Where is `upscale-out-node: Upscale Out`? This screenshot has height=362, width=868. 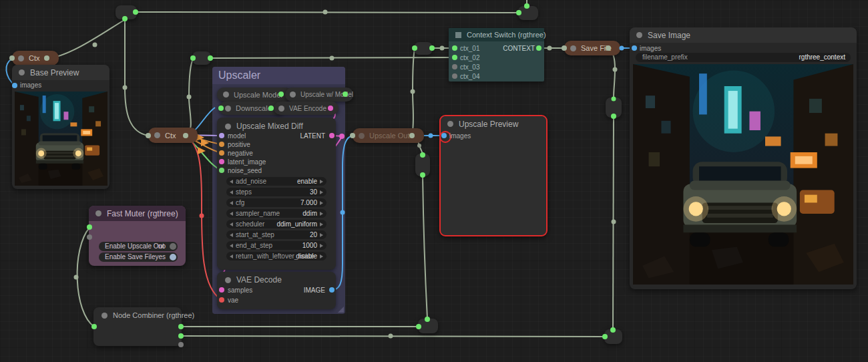
upscale-out-node: Upscale Out is located at coordinates (389, 136).